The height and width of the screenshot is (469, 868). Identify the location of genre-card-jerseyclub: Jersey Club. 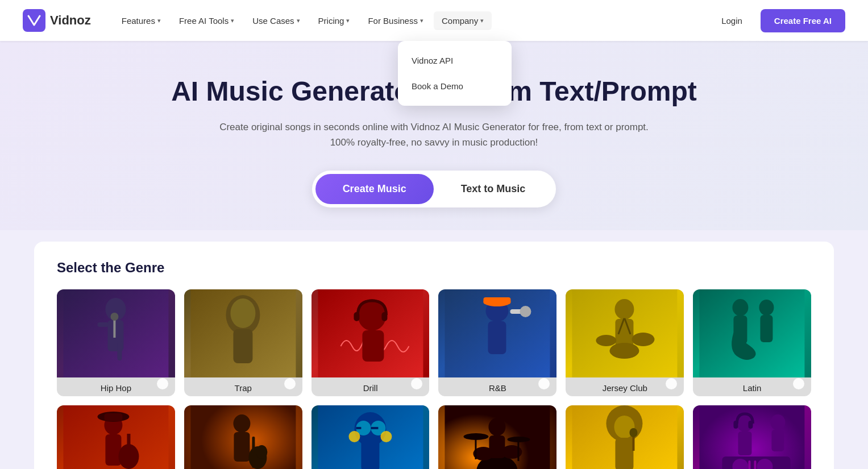
(625, 343).